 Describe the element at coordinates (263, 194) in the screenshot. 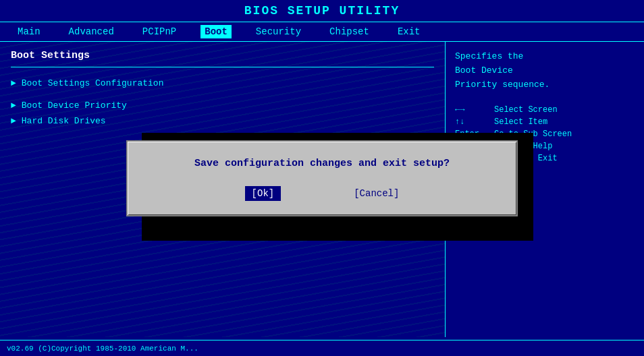

I see `dialog-ok-button: [Ok]` at that location.